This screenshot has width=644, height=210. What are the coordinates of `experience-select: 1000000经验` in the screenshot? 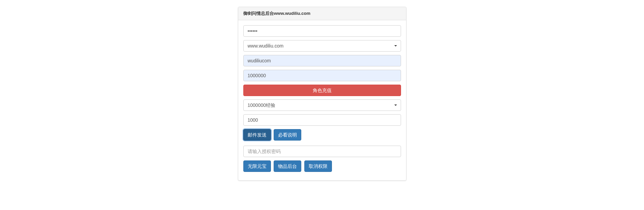 It's located at (322, 105).